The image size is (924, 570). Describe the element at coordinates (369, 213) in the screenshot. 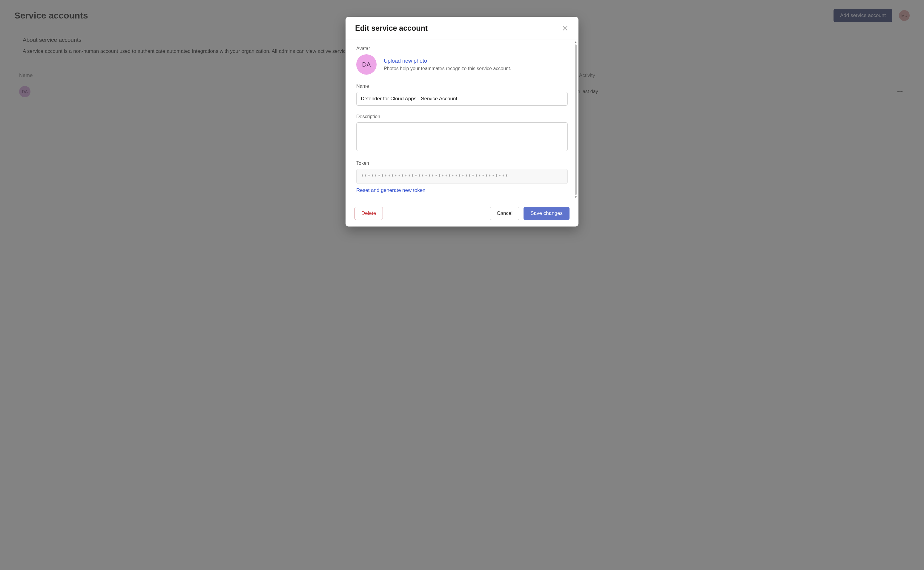

I see `delete-button: Delete` at that location.